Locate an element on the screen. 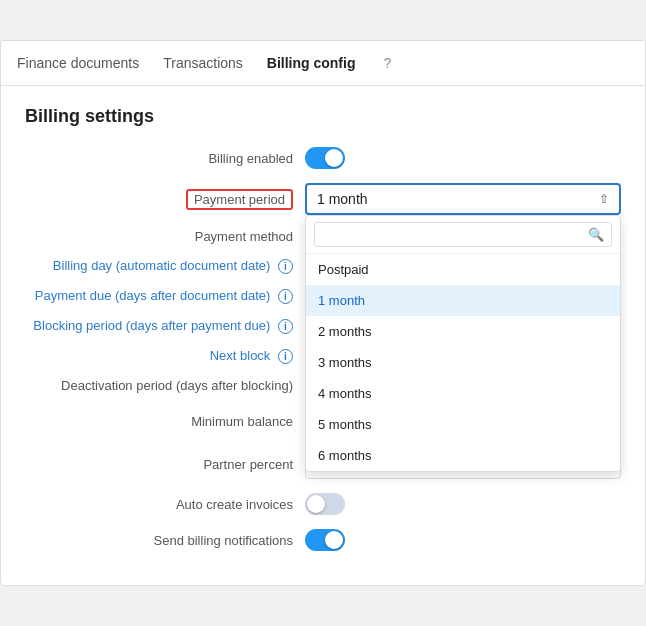 This screenshot has width=646, height=626. payment-method-label: Payment method is located at coordinates (165, 236).